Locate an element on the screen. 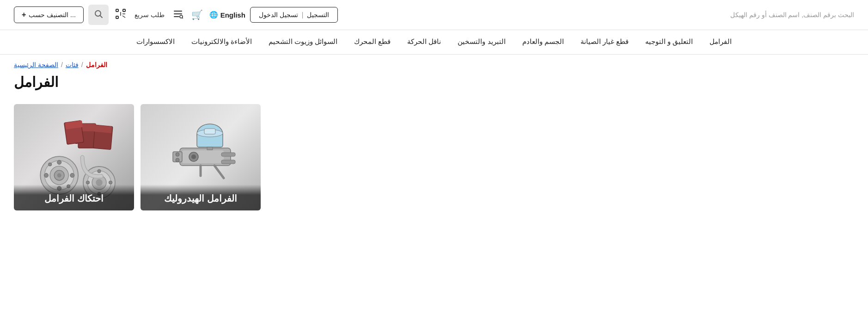 This screenshot has width=868, height=321. barcode-scan-button is located at coordinates (121, 15).